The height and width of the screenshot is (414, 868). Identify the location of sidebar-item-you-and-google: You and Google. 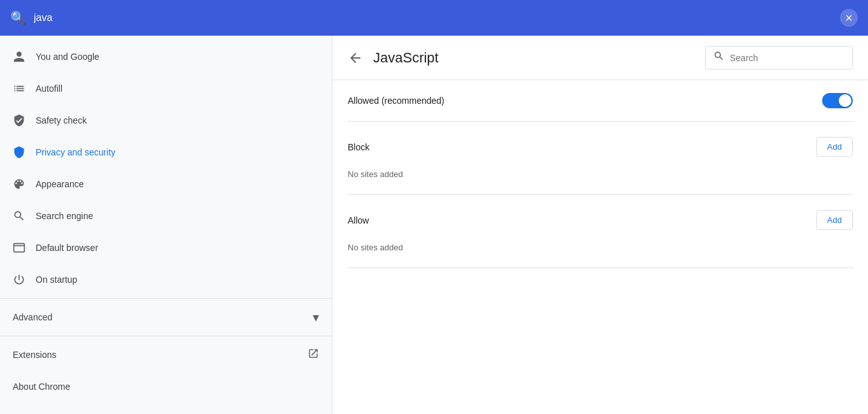
(166, 57).